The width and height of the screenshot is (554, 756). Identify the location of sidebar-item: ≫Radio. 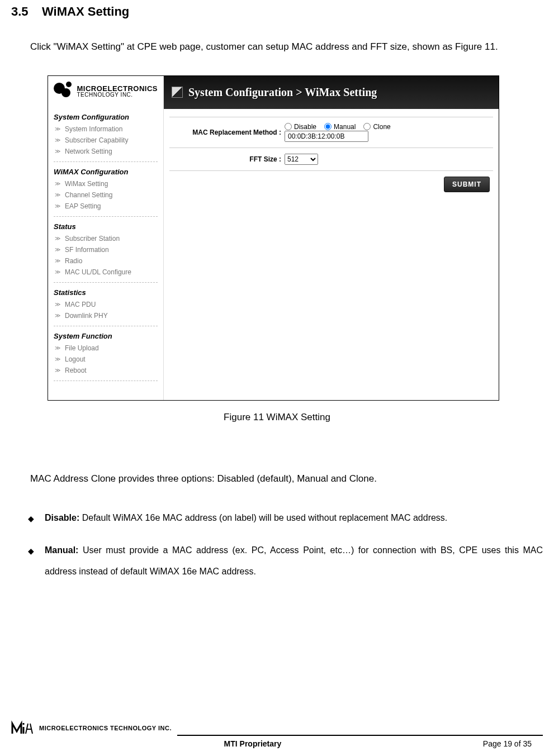
(106, 261).